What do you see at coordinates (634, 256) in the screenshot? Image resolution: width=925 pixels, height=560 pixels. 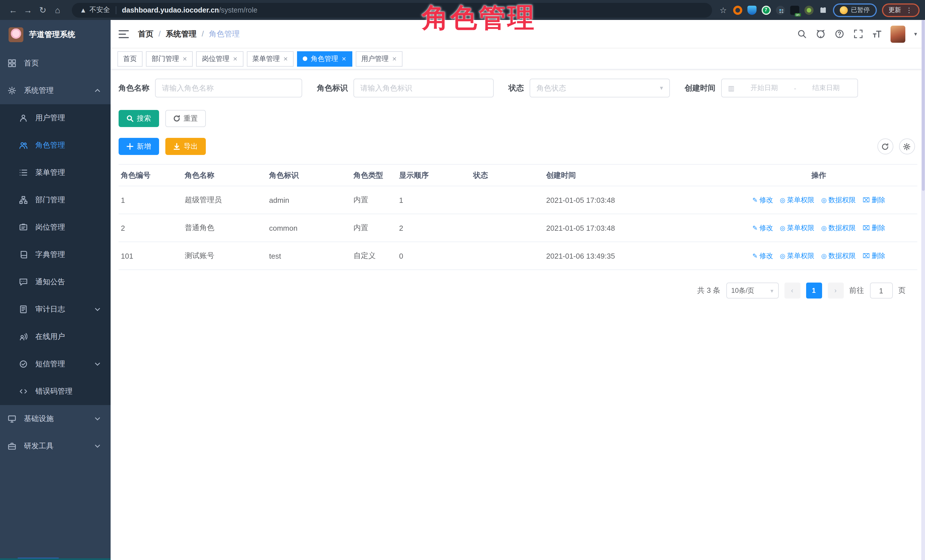 I see `cell-created: 2021-01-06 13:49:35` at bounding box center [634, 256].